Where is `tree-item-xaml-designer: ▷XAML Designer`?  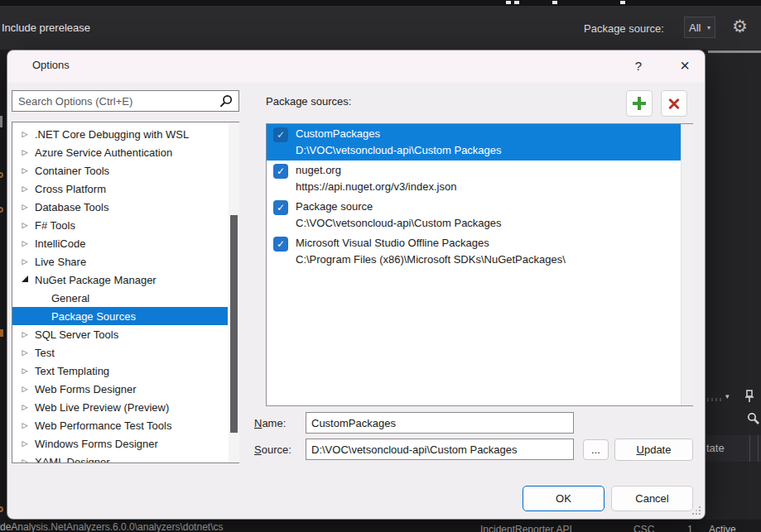
tree-item-xaml-designer: ▷XAML Designer is located at coordinates (120, 458).